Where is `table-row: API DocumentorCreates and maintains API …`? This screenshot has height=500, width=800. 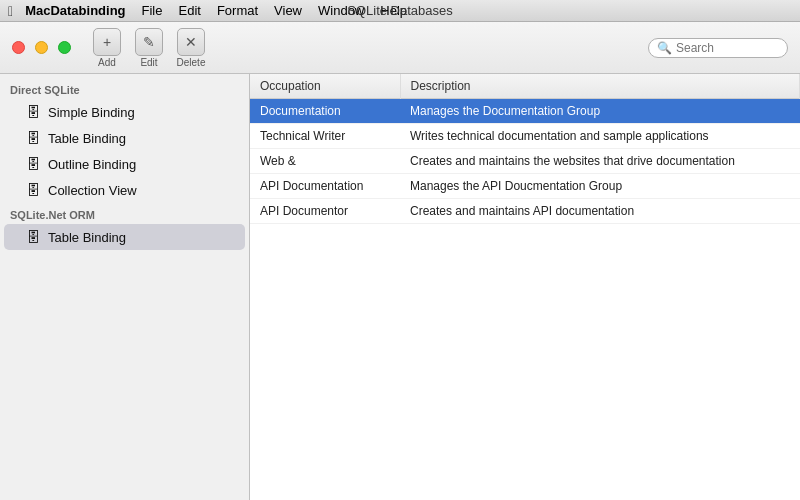 table-row: API DocumentorCreates and maintains API … is located at coordinates (525, 212).